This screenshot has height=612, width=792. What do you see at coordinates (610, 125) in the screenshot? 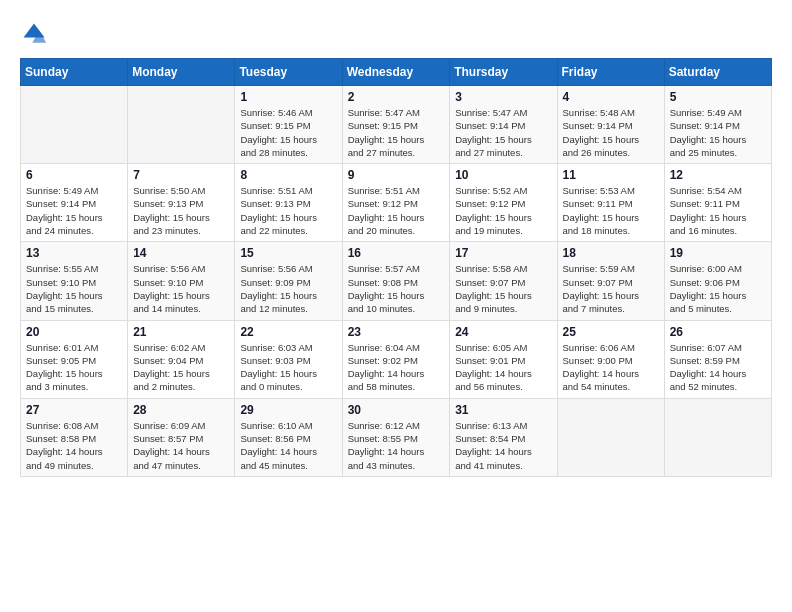
I see `calendar-cell: 4Sunrise: 5:48 AM Sunset: 9:14 PM Daylig…` at bounding box center [610, 125].